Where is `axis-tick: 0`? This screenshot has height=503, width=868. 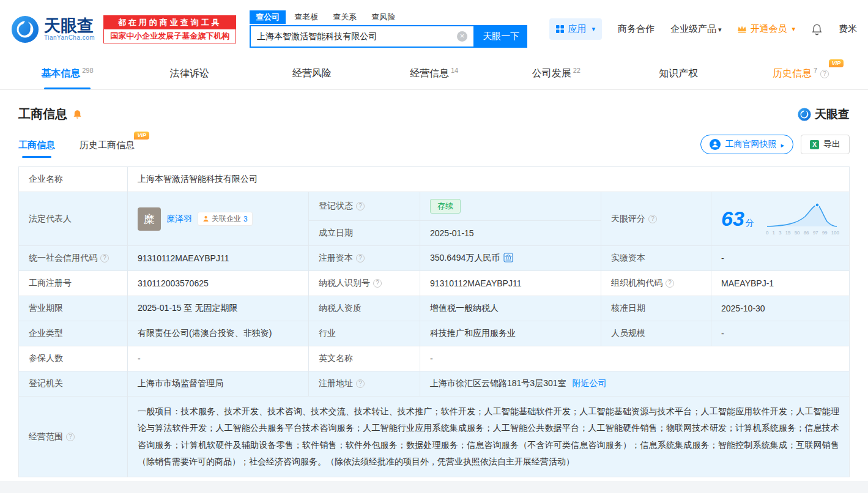
axis-tick: 0 is located at coordinates (767, 233).